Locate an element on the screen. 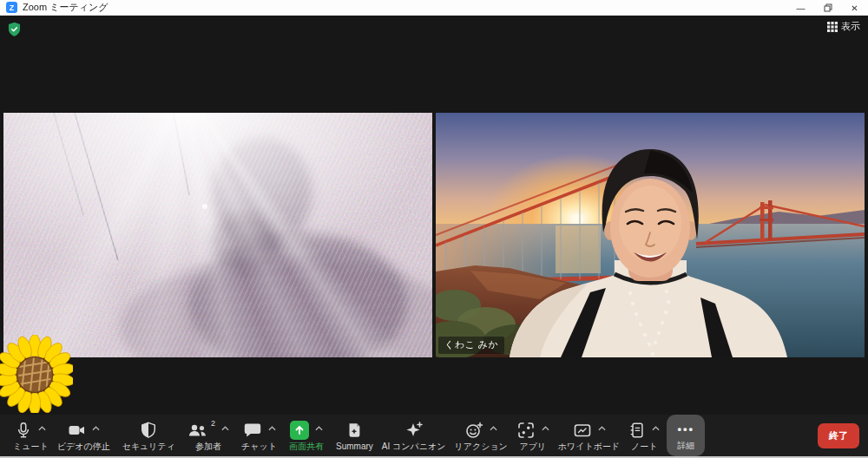 This screenshot has width=868, height=458. summary-label: Summary is located at coordinates (354, 447).